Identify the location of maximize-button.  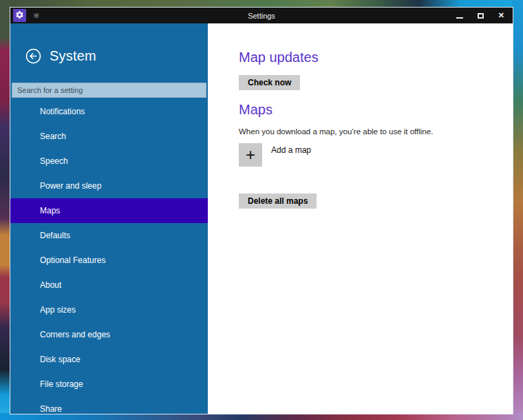
(480, 16).